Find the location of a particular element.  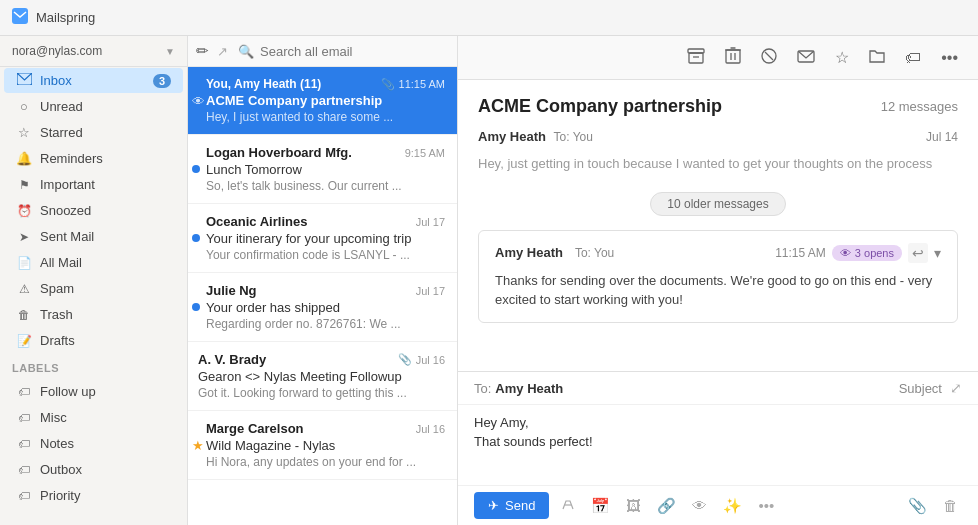

search-bar: ✏ ↗ 🔍 is located at coordinates (322, 52).